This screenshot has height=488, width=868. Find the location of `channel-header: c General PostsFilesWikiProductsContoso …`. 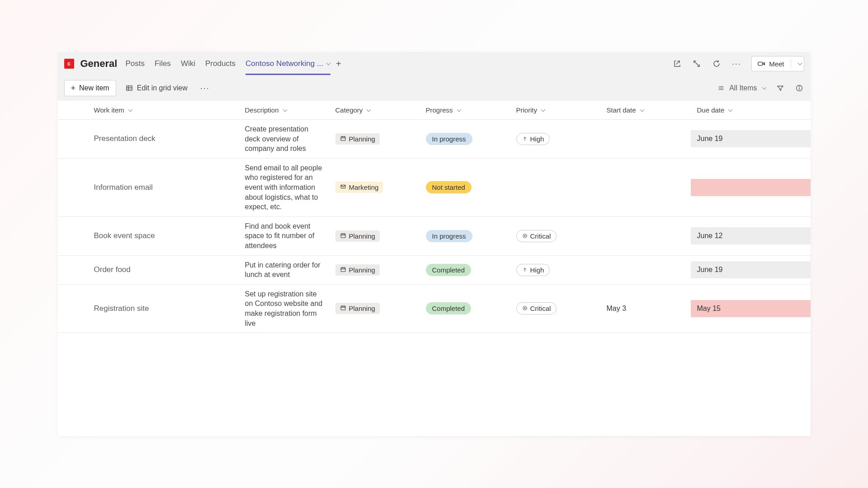

channel-header: c General PostsFilesWikiProductsContoso … is located at coordinates (434, 64).